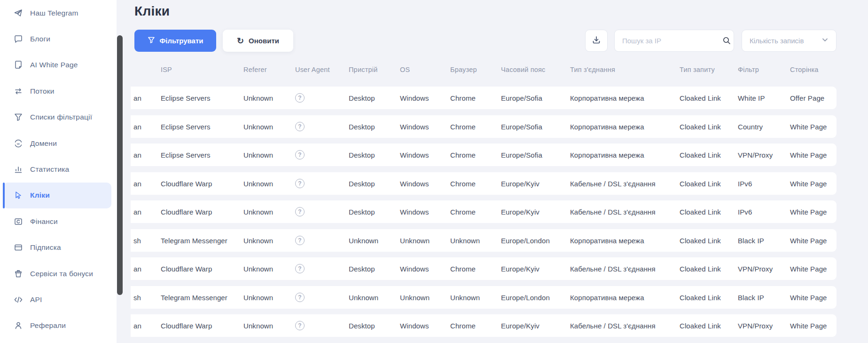 The width and height of the screenshot is (868, 343). I want to click on sidebar-item-label: Наш Telegram, so click(55, 13).